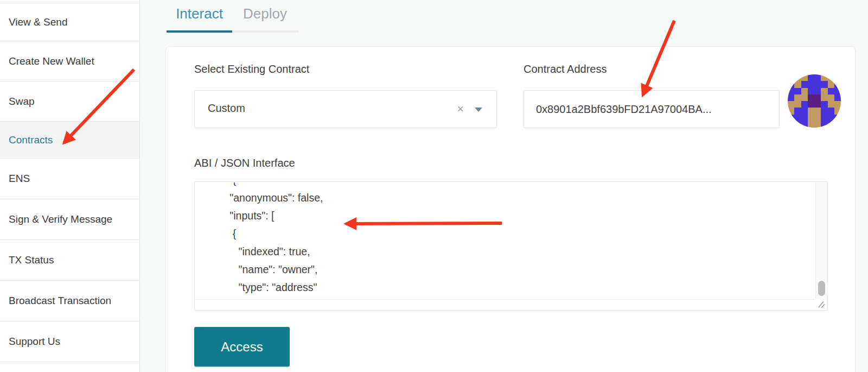  What do you see at coordinates (69, 179) in the screenshot?
I see `sidebar-item-ens: ENS` at bounding box center [69, 179].